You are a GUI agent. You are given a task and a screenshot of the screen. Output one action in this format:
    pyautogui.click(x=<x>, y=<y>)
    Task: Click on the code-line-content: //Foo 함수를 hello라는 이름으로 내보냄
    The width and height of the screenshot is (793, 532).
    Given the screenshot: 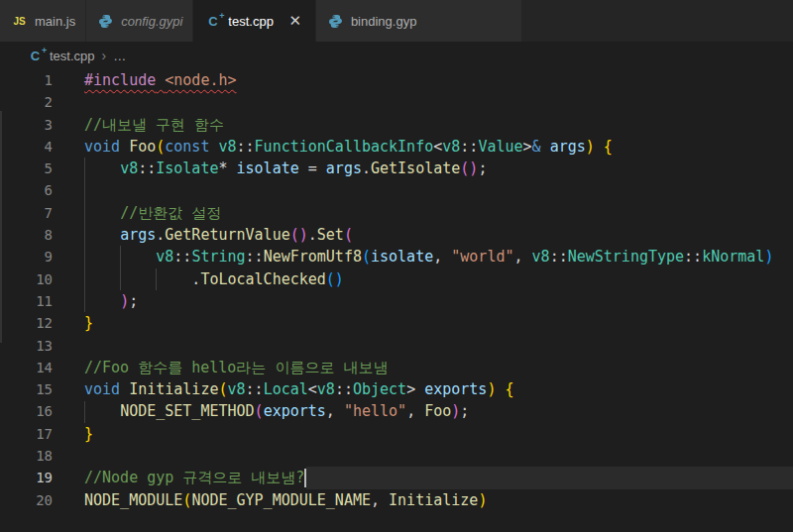 What is the action you would take?
    pyautogui.click(x=422, y=368)
    